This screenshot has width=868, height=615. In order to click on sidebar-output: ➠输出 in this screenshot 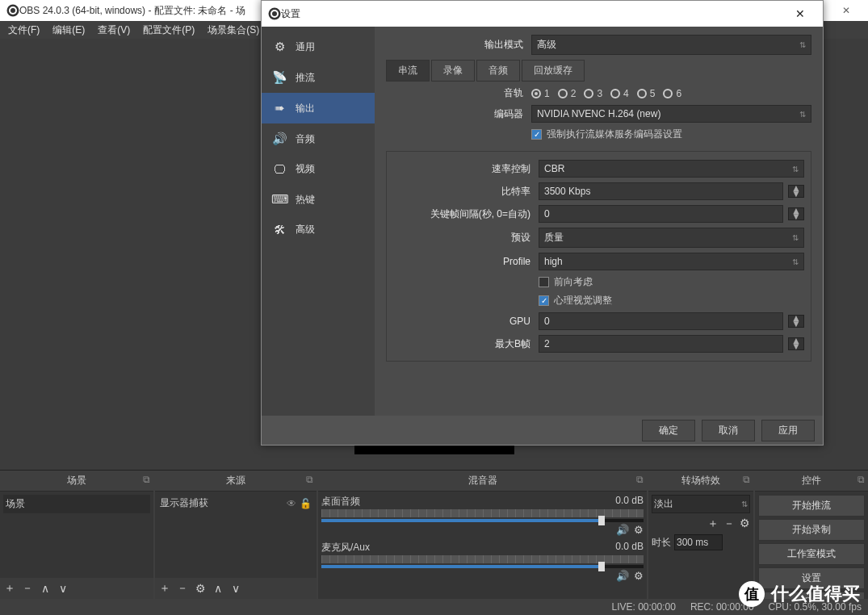, I will do `click(318, 108)`.